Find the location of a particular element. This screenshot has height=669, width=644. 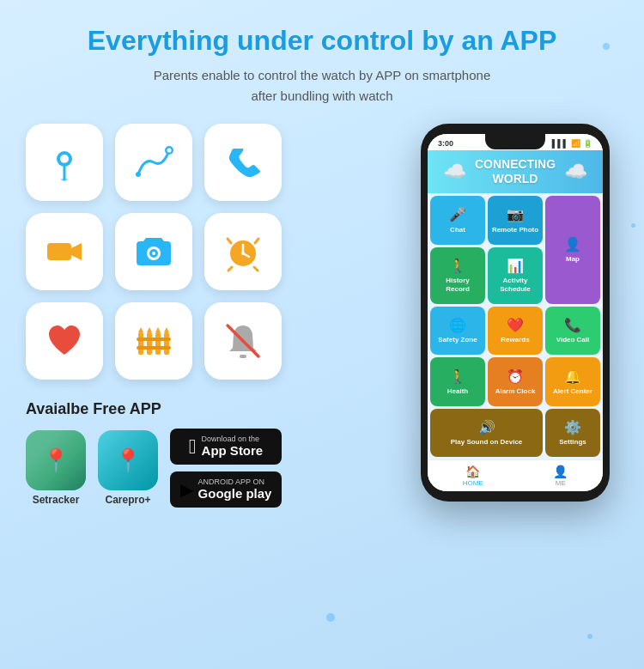

alert-center-cell: 🔔 Alert Center is located at coordinates (573, 381).